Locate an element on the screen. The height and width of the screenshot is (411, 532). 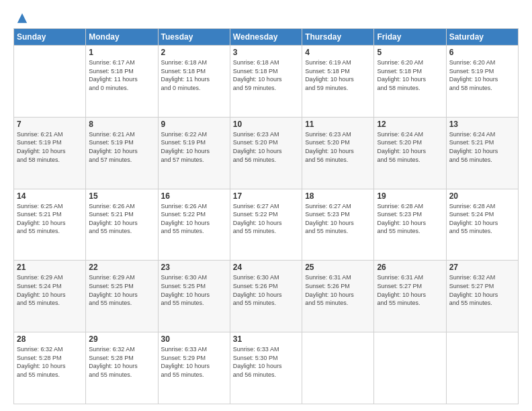
table-row: 17Sunrise: 6:27 AM Sunset: 5:22 PM Dayli… is located at coordinates (266, 224).